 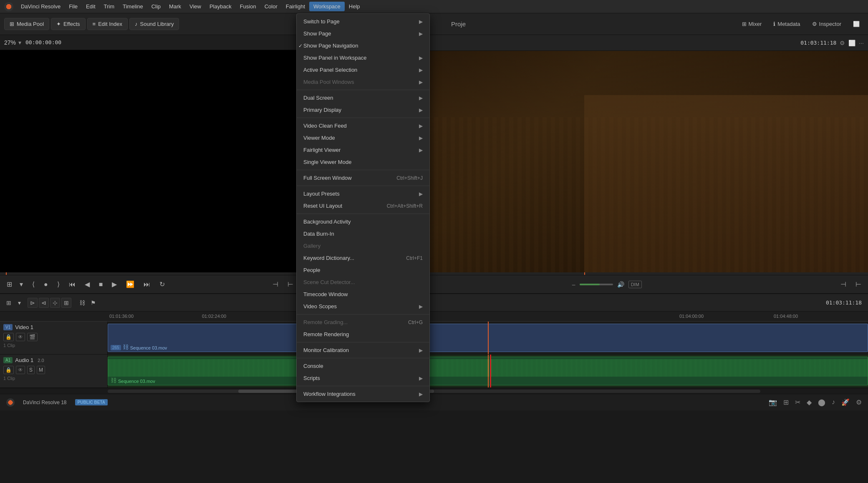 What do you see at coordinates (147, 284) in the screenshot?
I see `left-skip-end-btn: ⏭` at bounding box center [147, 284].